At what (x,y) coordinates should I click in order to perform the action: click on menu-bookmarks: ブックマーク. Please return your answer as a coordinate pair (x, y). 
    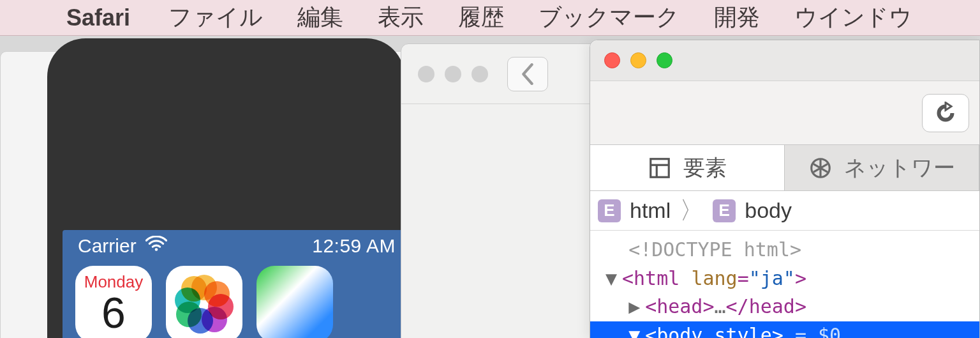
    Looking at the image, I should click on (609, 18).